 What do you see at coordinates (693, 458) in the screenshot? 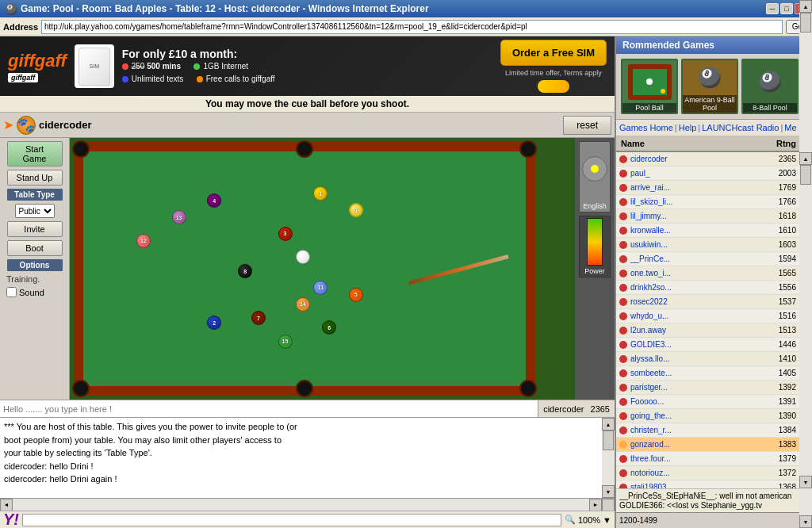
I see `lb-player-name: three.four...` at bounding box center [693, 458].